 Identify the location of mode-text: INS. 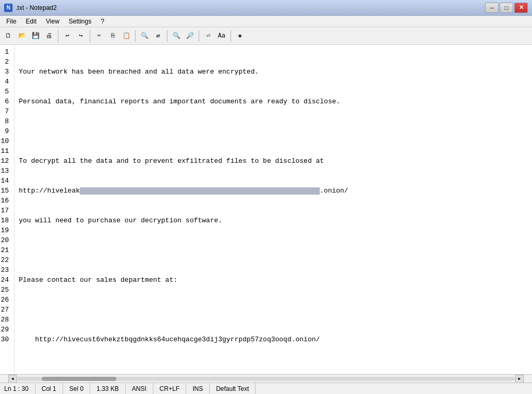
(198, 389).